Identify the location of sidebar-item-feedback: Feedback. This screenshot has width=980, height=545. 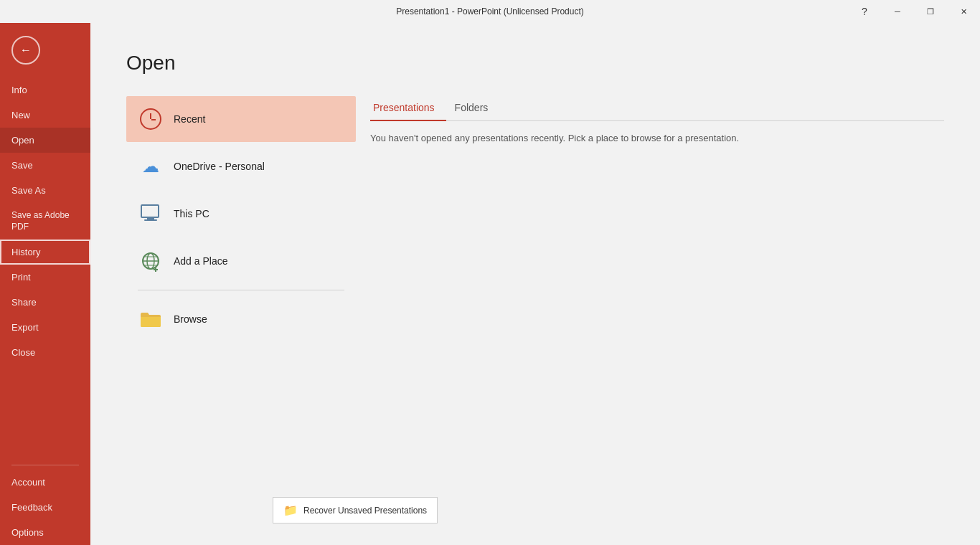
(45, 508).